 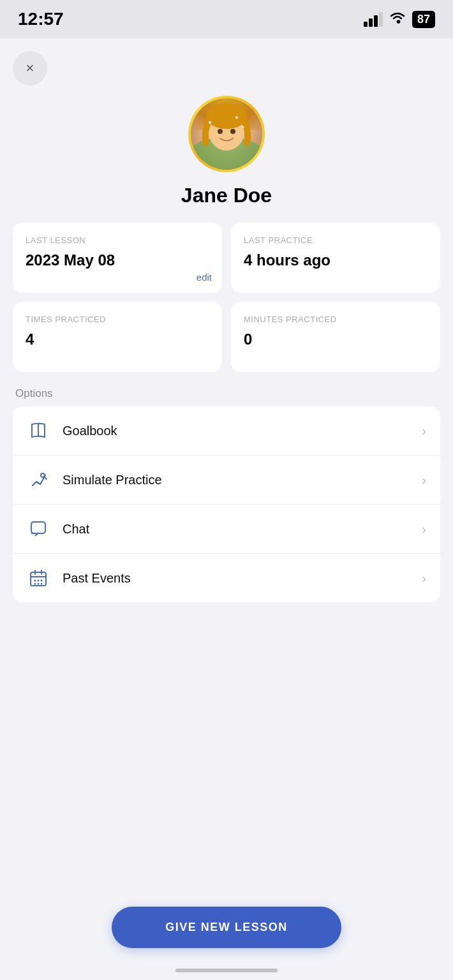 I want to click on last-practice-label: LAST PRACTICE, so click(x=336, y=240).